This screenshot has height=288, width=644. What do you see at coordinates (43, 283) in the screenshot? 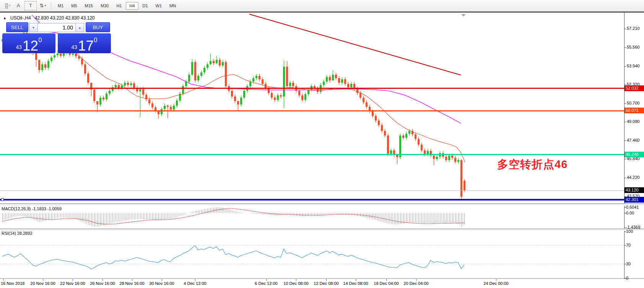
I see `time-axis-label: 20 Nov 16:00` at bounding box center [43, 283].